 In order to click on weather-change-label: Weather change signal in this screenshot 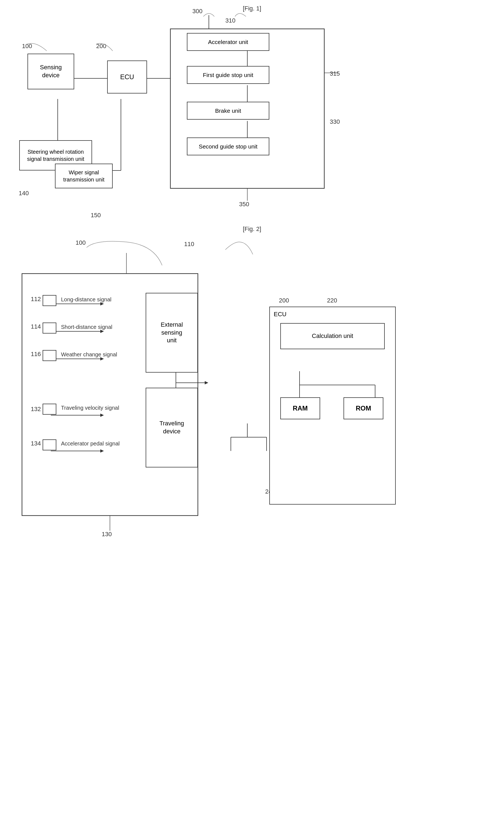, I will do `click(89, 355)`.